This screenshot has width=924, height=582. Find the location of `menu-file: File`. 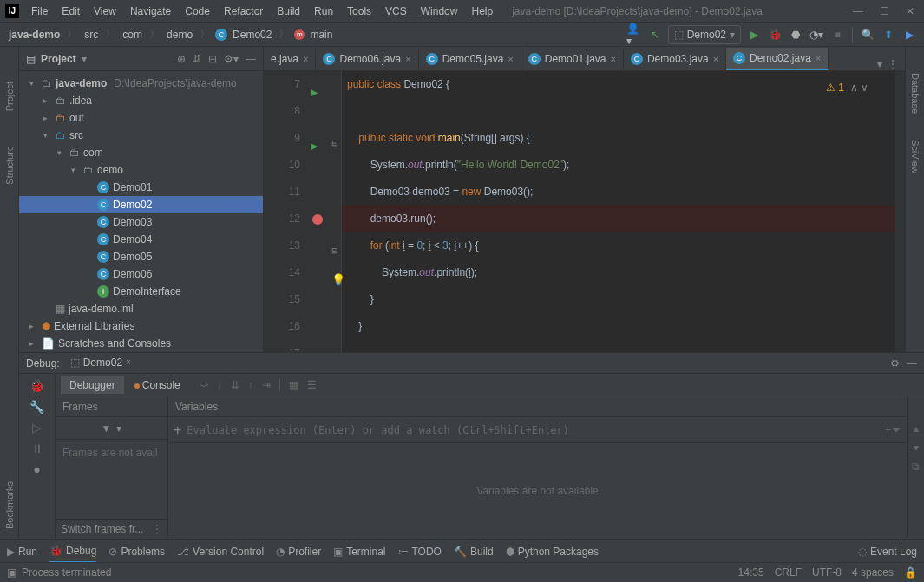

menu-file: File is located at coordinates (40, 11).